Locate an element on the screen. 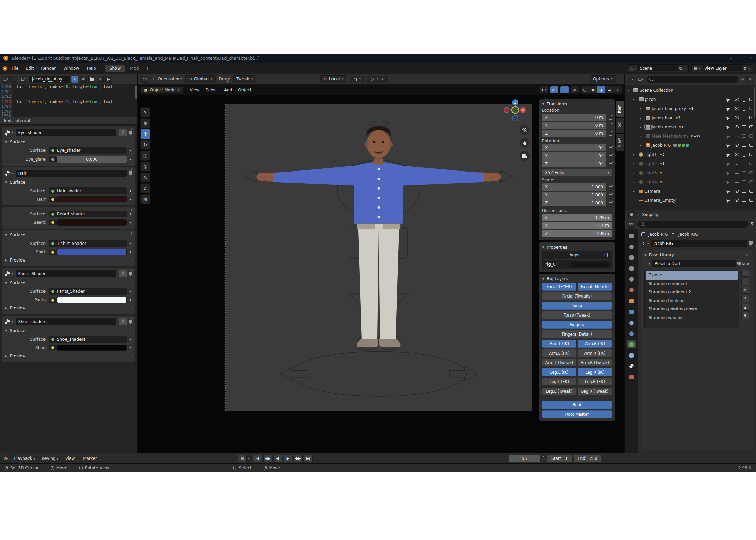 This screenshot has height=540, width=756. options-dropdown: Options▾ is located at coordinates (603, 79).